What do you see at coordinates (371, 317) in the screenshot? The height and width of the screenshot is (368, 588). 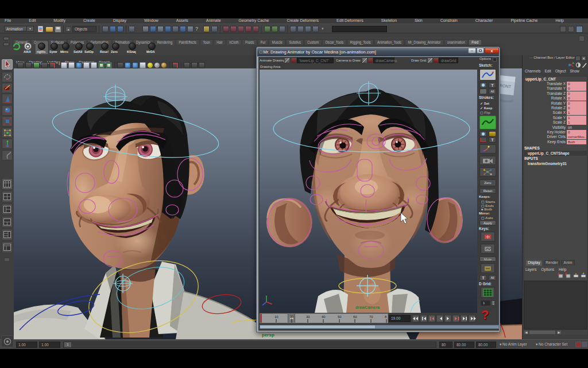 I see `svg-text: 70` at bounding box center [371, 317].